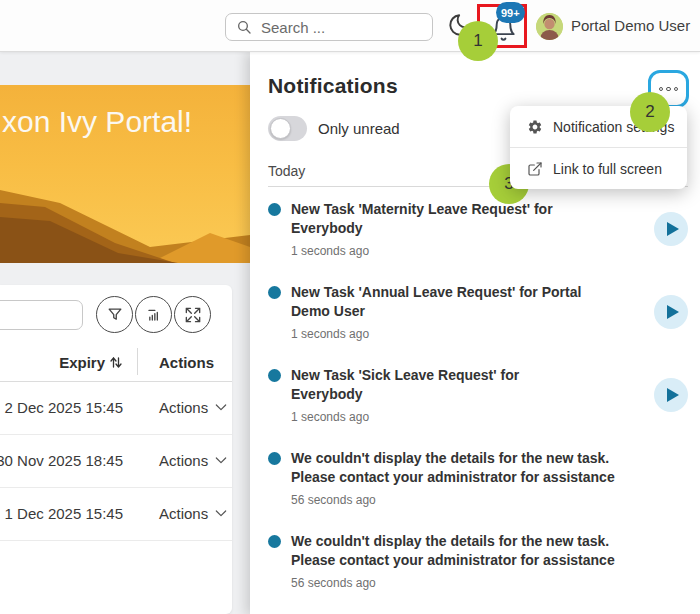 The width and height of the screenshot is (700, 614). Describe the element at coordinates (288, 128) in the screenshot. I see `only-unread-toggle` at that location.